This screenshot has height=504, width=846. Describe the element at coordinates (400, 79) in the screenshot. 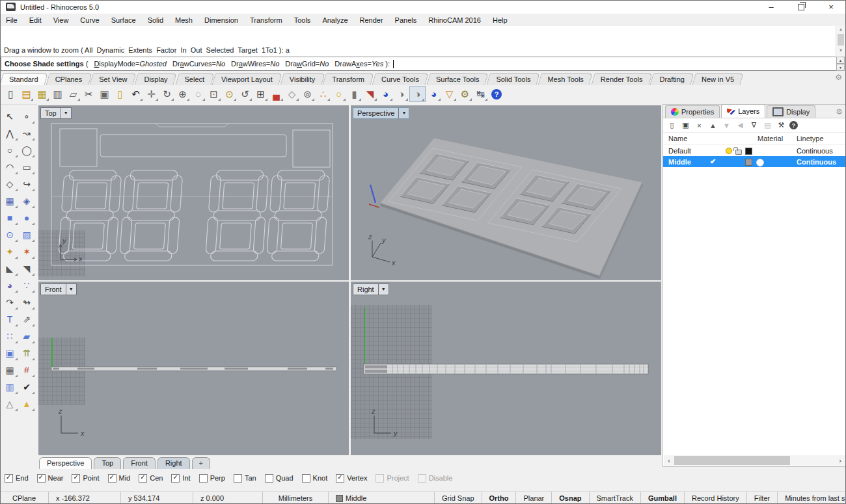

I see `toolbar-tab: Curve Tools` at that location.